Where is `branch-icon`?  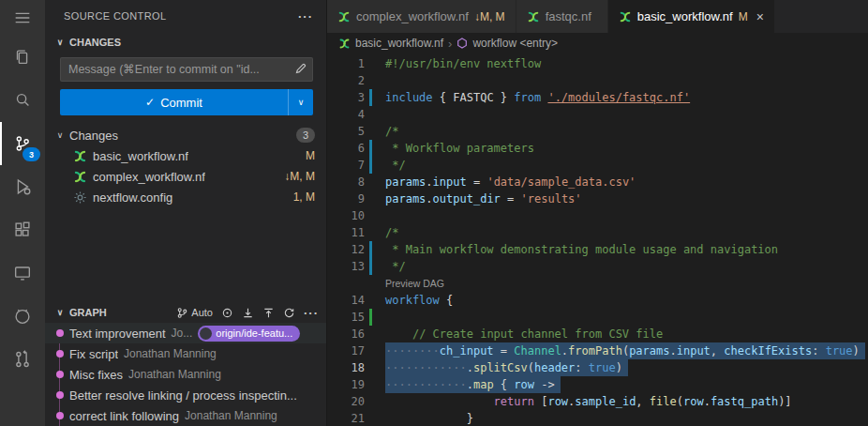 branch-icon is located at coordinates (182, 313).